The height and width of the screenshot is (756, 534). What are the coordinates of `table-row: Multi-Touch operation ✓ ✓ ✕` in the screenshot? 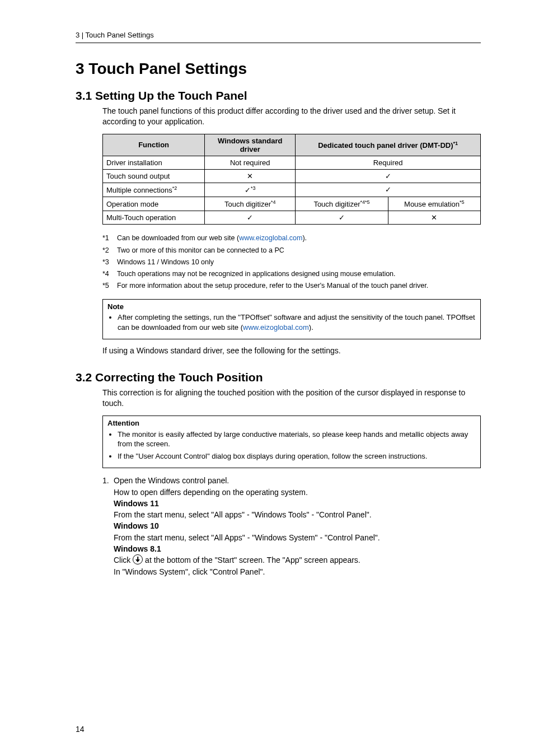 It's located at (292, 218).